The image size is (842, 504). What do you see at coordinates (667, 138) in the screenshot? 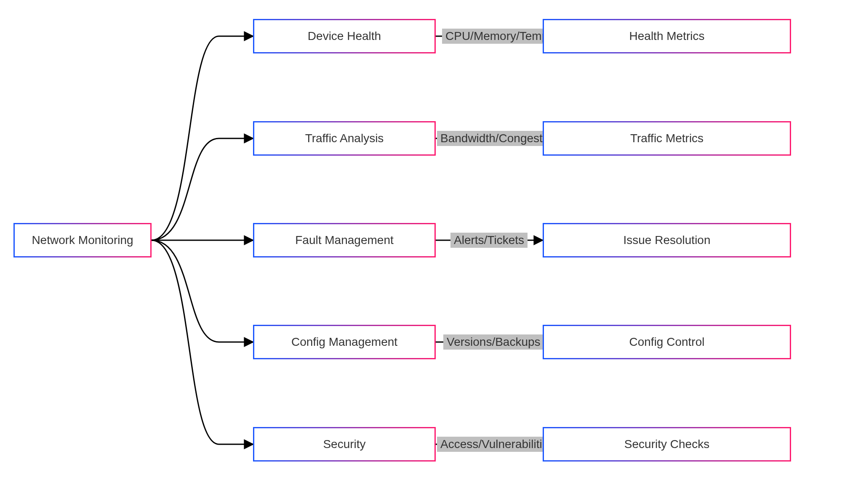
I see `node-traffic-metrics: Traffic Metrics` at bounding box center [667, 138].